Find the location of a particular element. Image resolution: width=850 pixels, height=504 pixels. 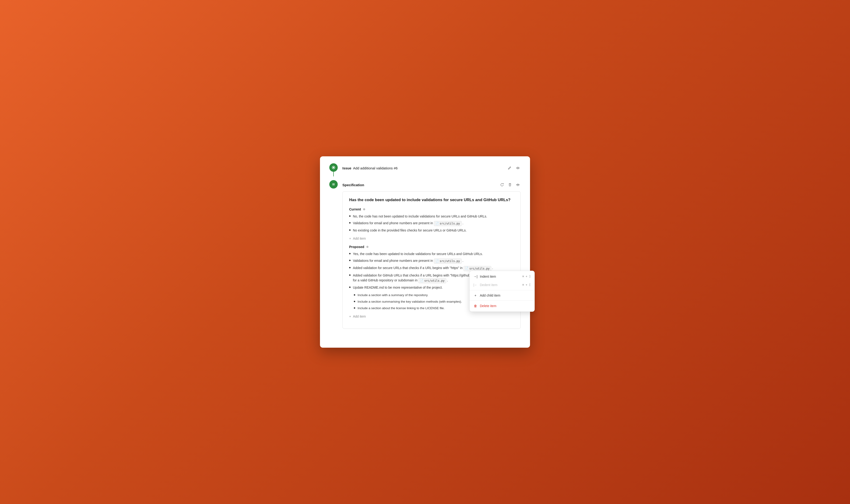

indent-label: Indent item is located at coordinates (488, 276).